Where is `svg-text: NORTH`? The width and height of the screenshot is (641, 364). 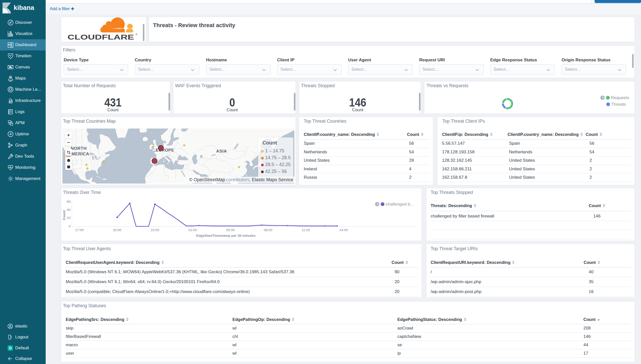 svg-text: NORTH is located at coordinates (79, 149).